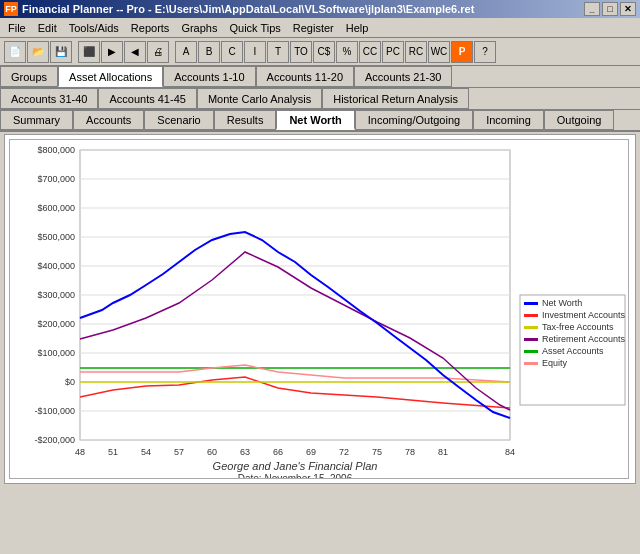 The width and height of the screenshot is (640, 554). Describe the element at coordinates (146, 452) in the screenshot. I see `svg-text: 54` at that location.